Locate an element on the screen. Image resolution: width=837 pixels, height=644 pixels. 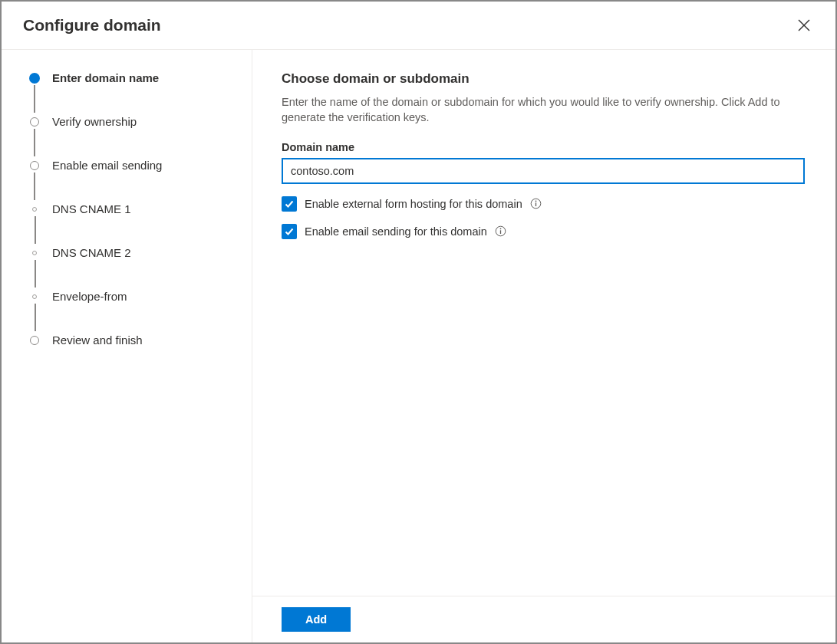
step-label: DNS CNAME 2 is located at coordinates (92, 253).